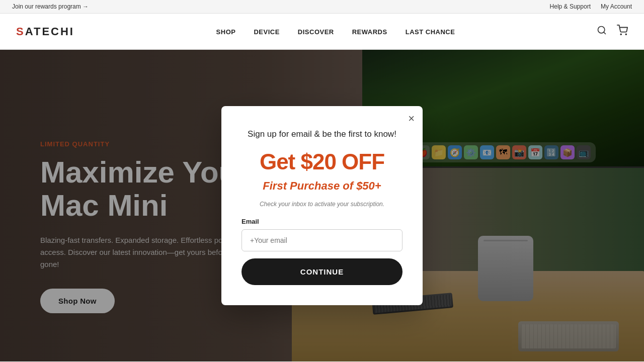  Describe the element at coordinates (431, 32) in the screenshot. I see `nav-item-last-chance: LAST CHANCE` at that location.